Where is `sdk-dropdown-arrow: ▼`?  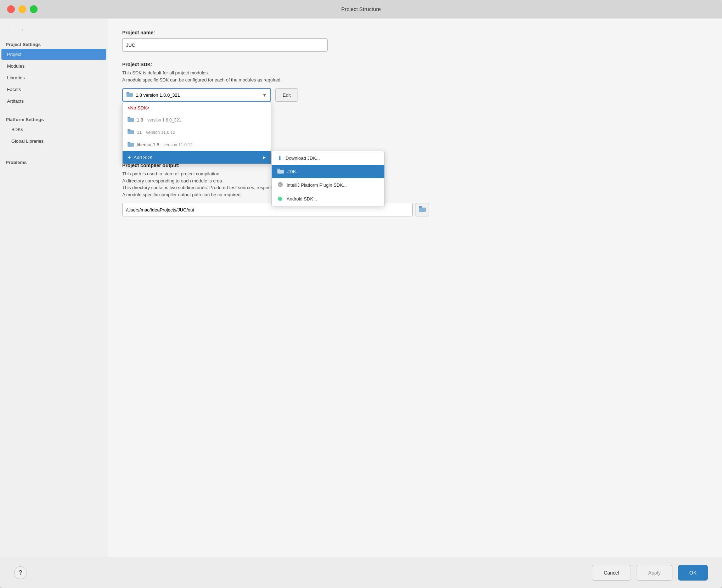 sdk-dropdown-arrow: ▼ is located at coordinates (264, 95).